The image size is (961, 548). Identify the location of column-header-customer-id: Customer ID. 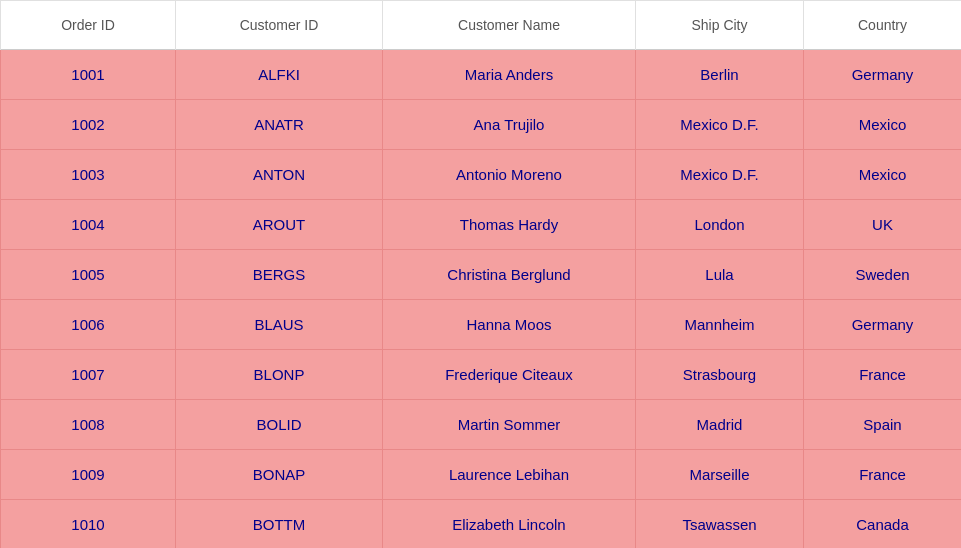
(280, 26).